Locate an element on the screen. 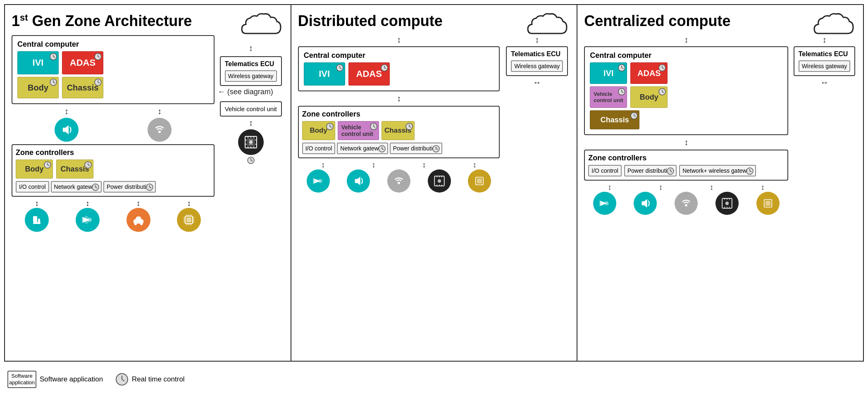 The image size is (868, 393). legend-software: Software application Software applicatio… is located at coordinates (55, 379).